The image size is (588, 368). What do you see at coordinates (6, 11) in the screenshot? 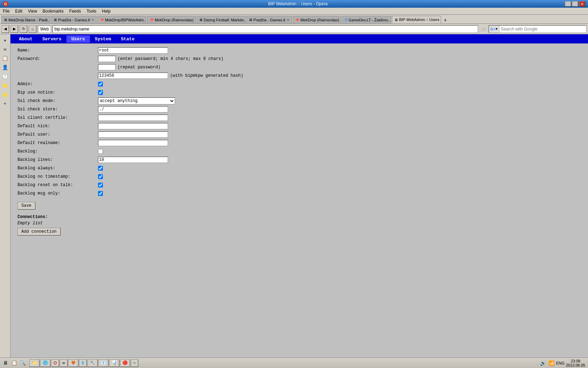
I see `menu-file: File` at bounding box center [6, 11].